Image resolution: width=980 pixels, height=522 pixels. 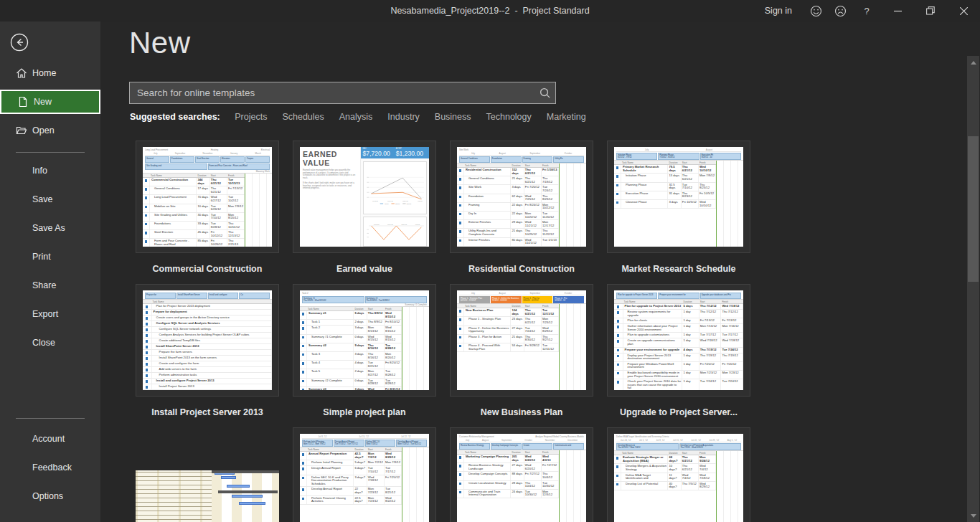 I want to click on sign-in-link: Sign in, so click(x=778, y=11).